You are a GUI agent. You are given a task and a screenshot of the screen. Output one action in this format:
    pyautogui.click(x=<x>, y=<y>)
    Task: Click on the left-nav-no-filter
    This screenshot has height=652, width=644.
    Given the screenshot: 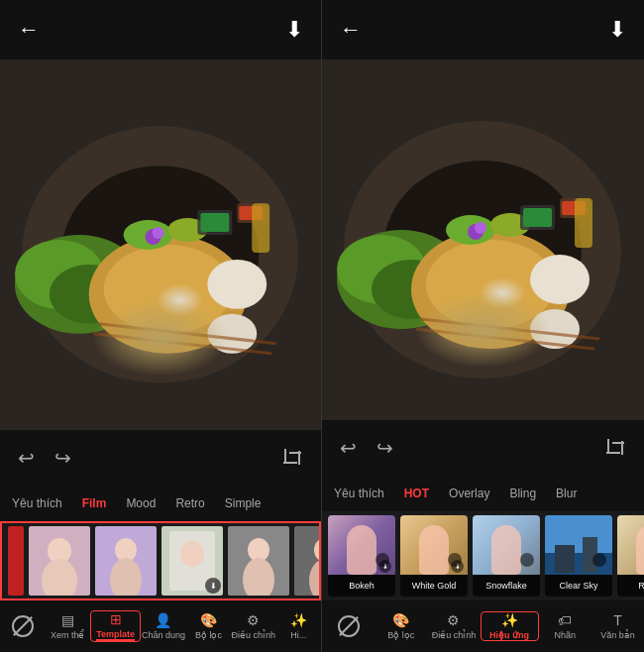 What is the action you would take?
    pyautogui.click(x=22, y=626)
    